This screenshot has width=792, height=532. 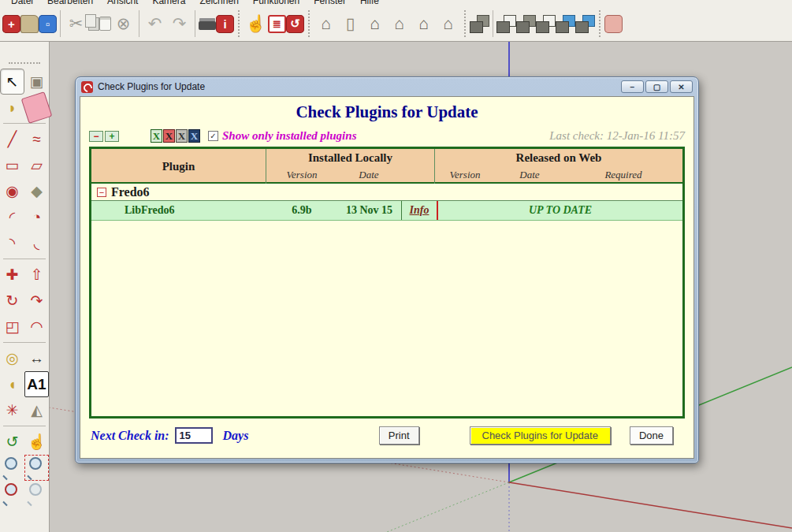 What do you see at coordinates (123, 3) in the screenshot?
I see `menu-ansicht: Ansicht` at bounding box center [123, 3].